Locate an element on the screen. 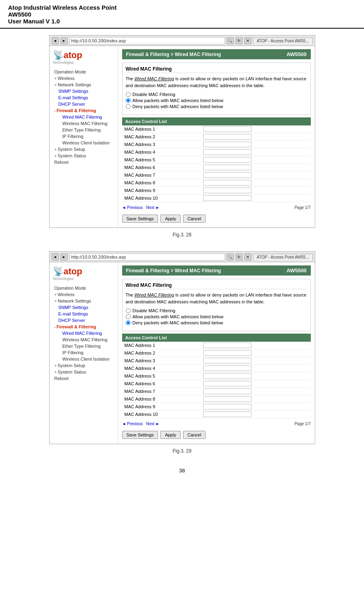 This screenshot has width=364, height=616. radio-deny-29: Deny packets with MAC adresses listed be… is located at coordinates (216, 323).